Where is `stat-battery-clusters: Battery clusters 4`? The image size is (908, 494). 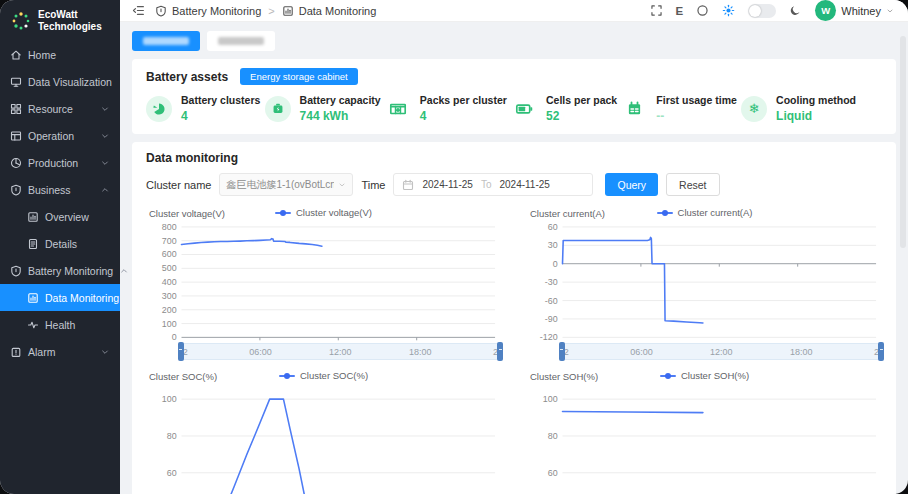 stat-battery-clusters: Battery clusters 4 is located at coordinates (203, 108).